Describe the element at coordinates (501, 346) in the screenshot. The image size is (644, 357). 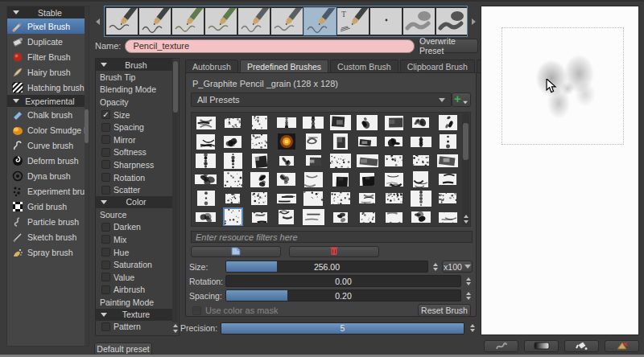
I see `squiggle-button` at that location.